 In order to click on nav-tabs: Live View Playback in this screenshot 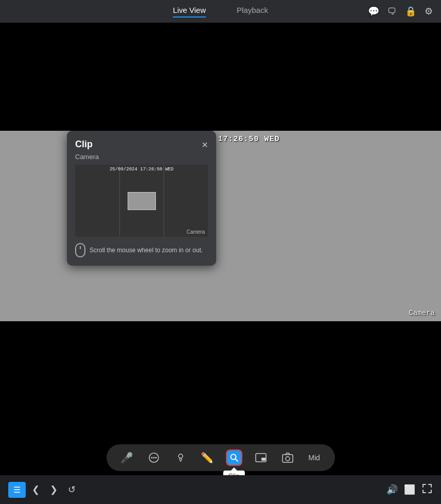, I will do `click(220, 11)`.